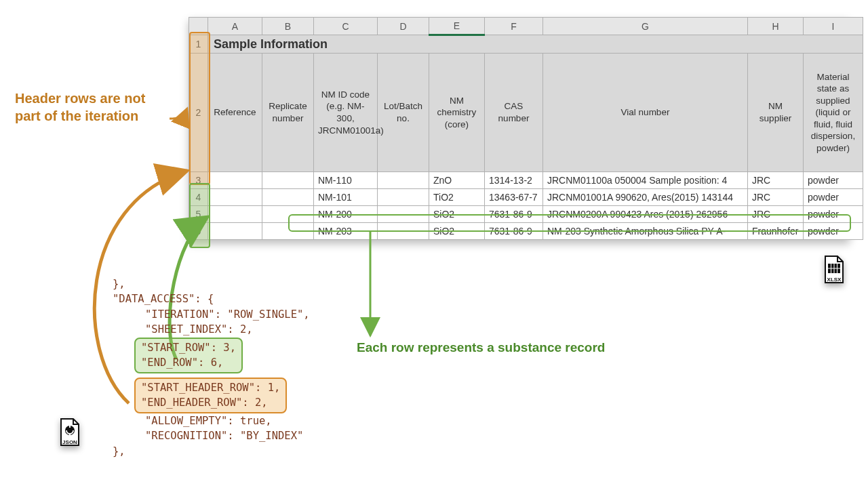 The image size is (868, 488). What do you see at coordinates (205, 403) in the screenshot?
I see `json-end-header: "END_HEADER_ROW": 2,` at bounding box center [205, 403].